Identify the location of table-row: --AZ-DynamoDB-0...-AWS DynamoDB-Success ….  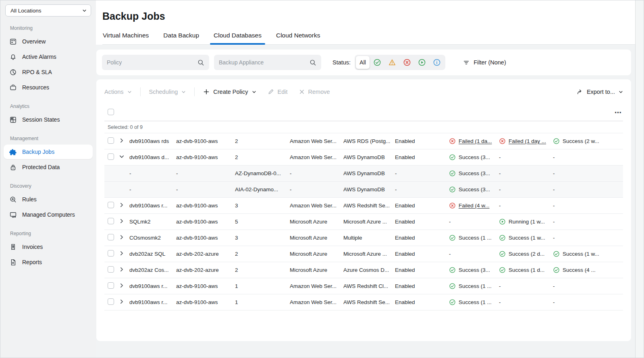
(364, 174).